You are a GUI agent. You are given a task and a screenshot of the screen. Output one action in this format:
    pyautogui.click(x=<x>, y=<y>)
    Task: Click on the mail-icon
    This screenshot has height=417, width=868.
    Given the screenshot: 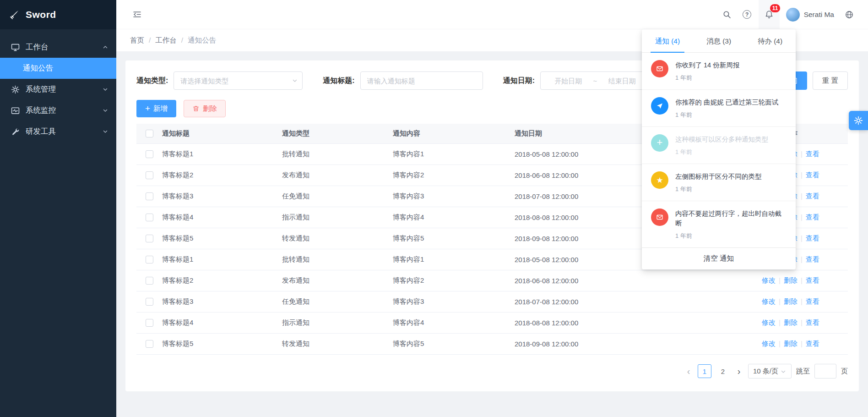 What is the action you would take?
    pyautogui.click(x=660, y=69)
    